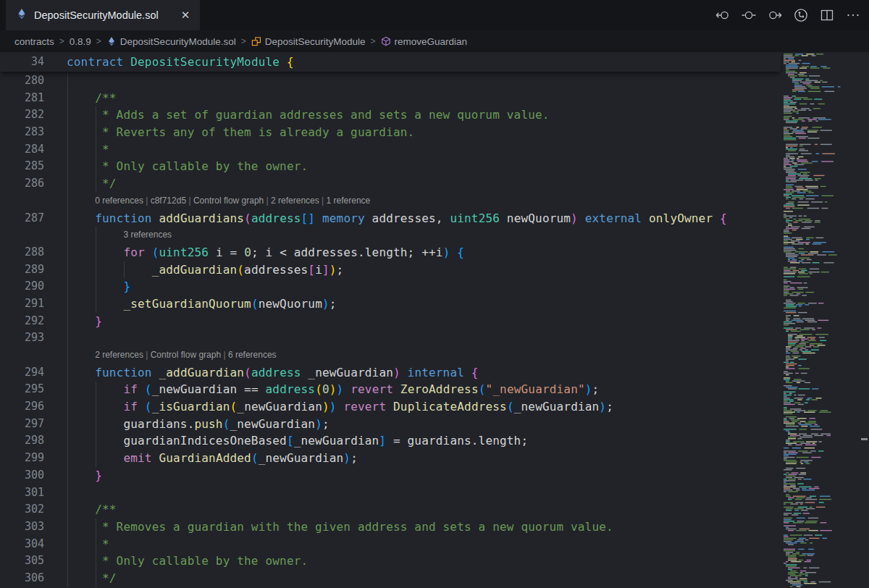 This screenshot has height=588, width=869. I want to click on code-line-content: if (_newGuardian == address(0)) revert Z…, so click(333, 390).